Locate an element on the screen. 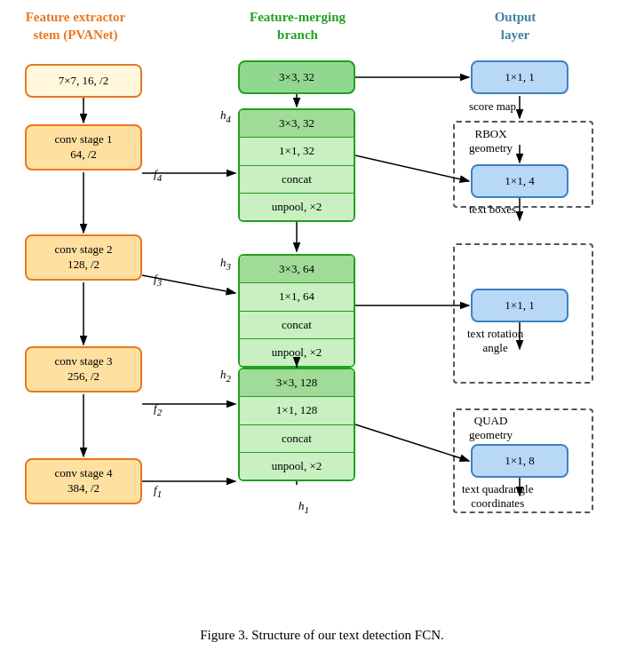 This screenshot has height=650, width=644. label-textboxes: text boxes is located at coordinates (492, 210).